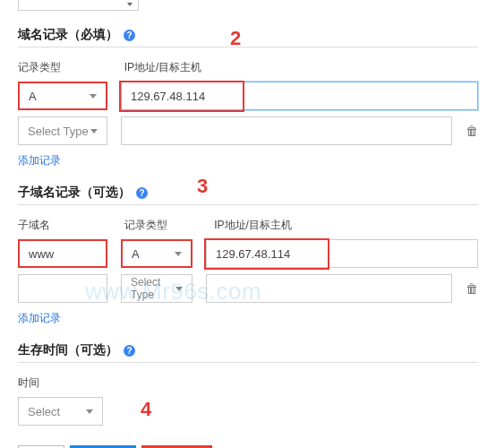 Image resolution: width=496 pixels, height=448 pixels. What do you see at coordinates (68, 35) in the screenshot?
I see `domain-records-title: 域名记录（必填）` at bounding box center [68, 35].